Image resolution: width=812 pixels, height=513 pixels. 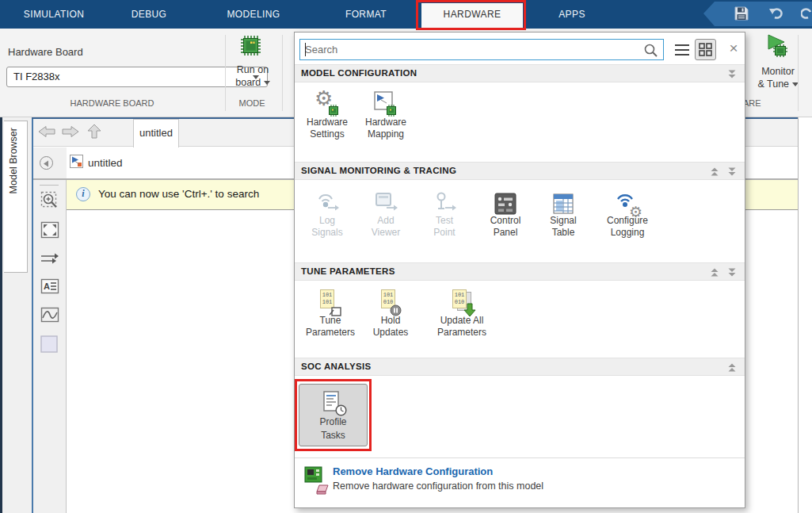 I want to click on redo-icon-partial, so click(x=806, y=15).